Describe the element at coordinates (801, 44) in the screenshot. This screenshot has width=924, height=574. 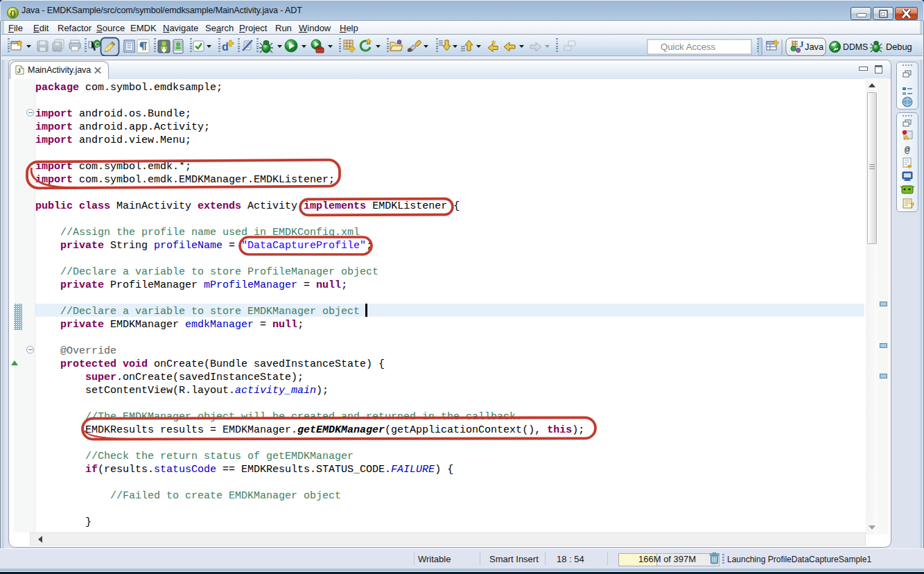
I see `svg-text: J` at that location.